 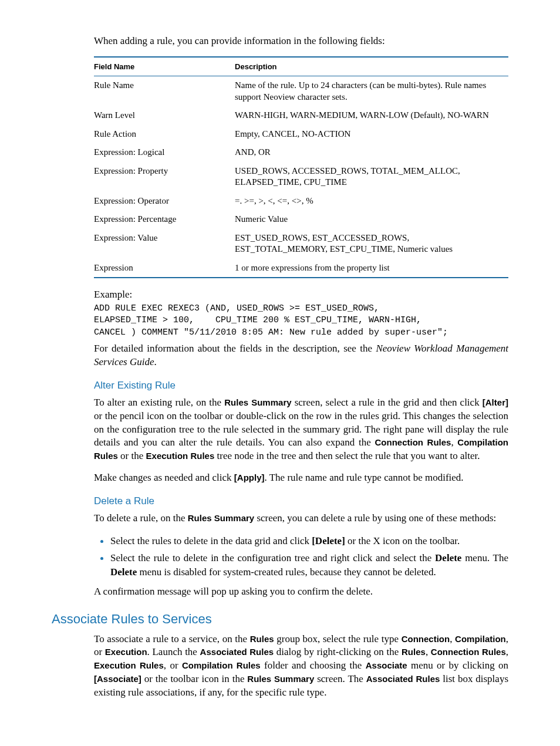 I want to click on cell-field: Expression, so click(x=164, y=269).